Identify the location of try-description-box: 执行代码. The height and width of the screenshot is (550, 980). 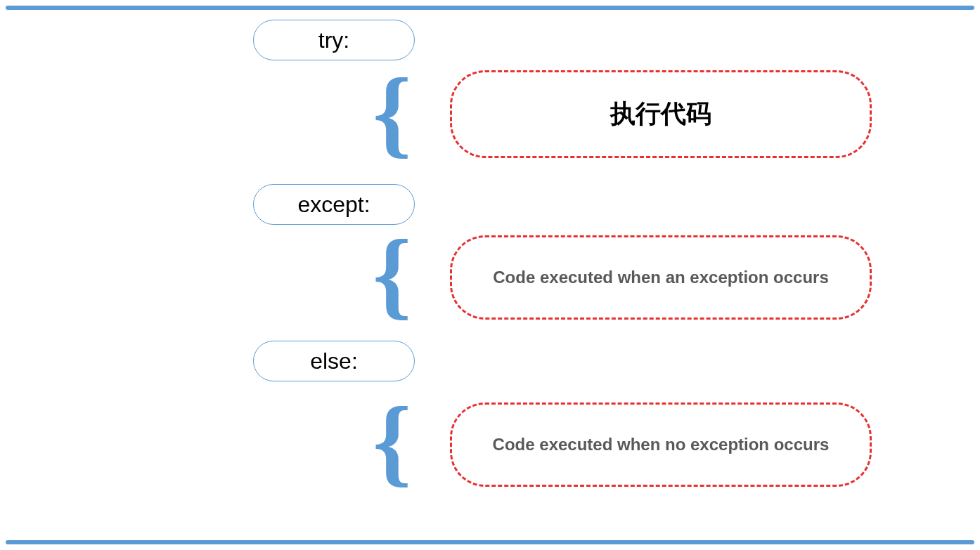
(661, 114).